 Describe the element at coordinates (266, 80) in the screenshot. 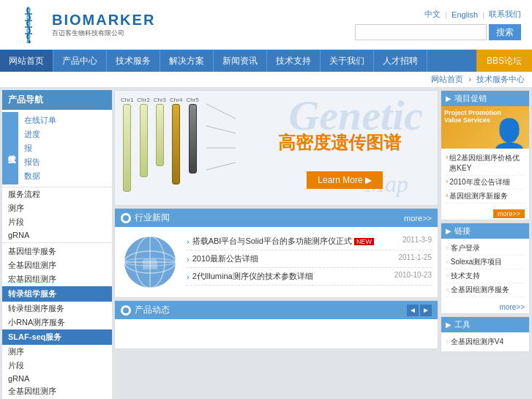

I see `breadcrumb: 网站首页 › 技术服务中心` at that location.